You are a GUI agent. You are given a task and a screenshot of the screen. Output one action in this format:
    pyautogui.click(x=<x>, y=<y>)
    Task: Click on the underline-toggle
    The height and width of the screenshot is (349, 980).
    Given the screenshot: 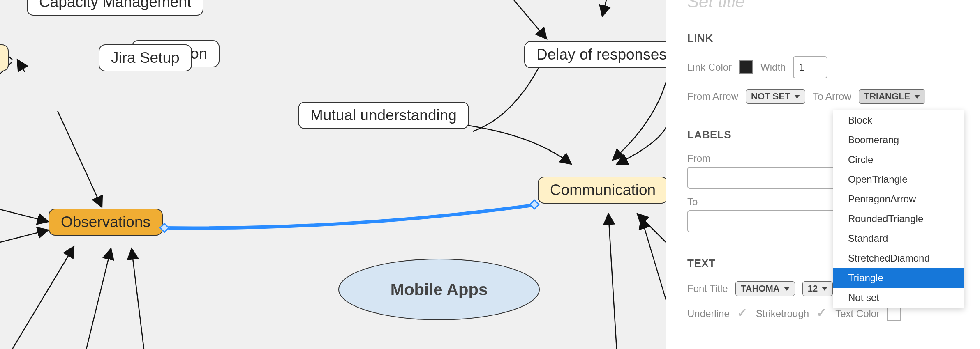 What is the action you would take?
    pyautogui.click(x=743, y=314)
    